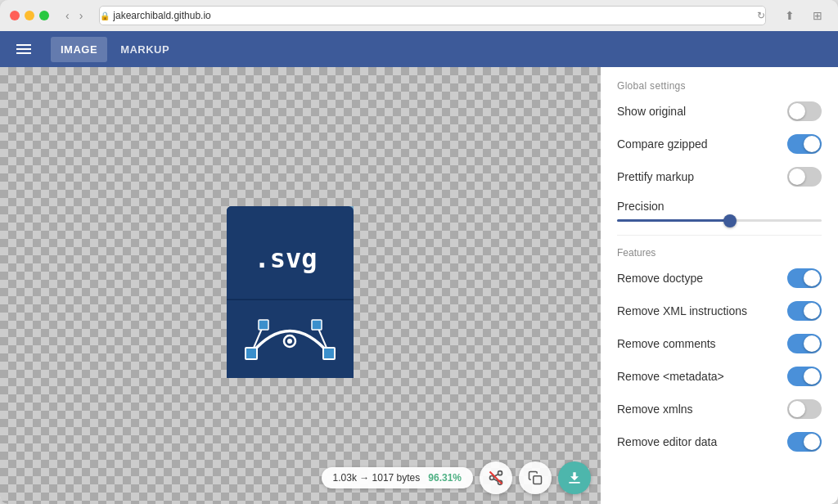  What do you see at coordinates (804, 278) in the screenshot?
I see `remove-doctype-toggle` at bounding box center [804, 278].